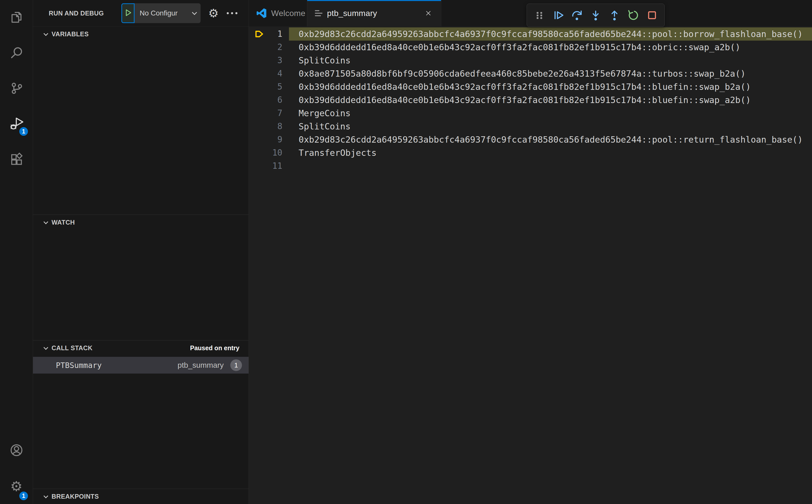  Describe the element at coordinates (530, 74) in the screenshot. I see `code-line: 4 0x8ae871505a80d8bf6bf9c05906cda6edfeea…` at that location.